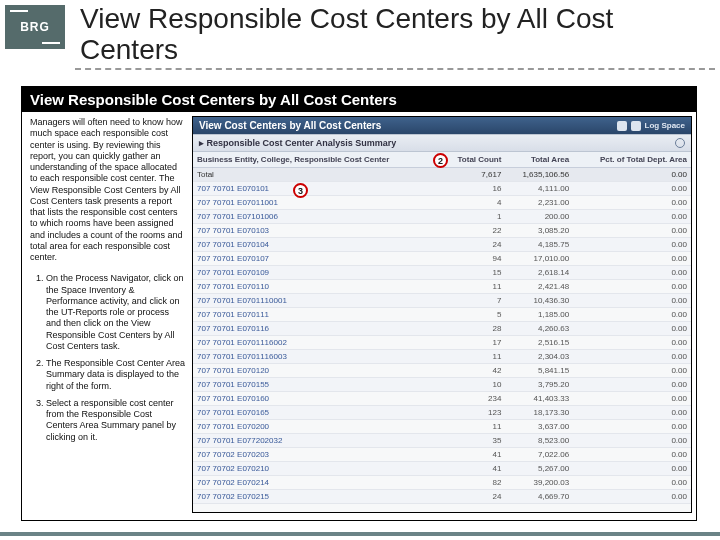  I want to click on table-row: 707 70701 E070200113,637.000.00, so click(442, 427).